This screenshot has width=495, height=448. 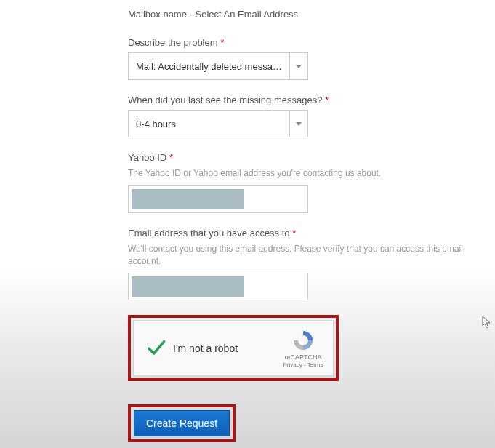 I want to click on submit-highlight: Create Request, so click(x=182, y=423).